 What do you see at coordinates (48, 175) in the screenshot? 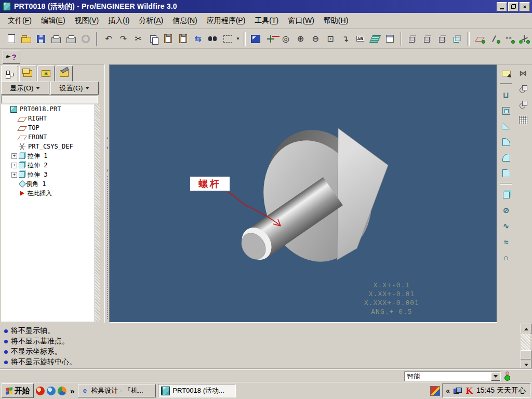
I see `tree-item: + 拉伸 3` at bounding box center [48, 175].